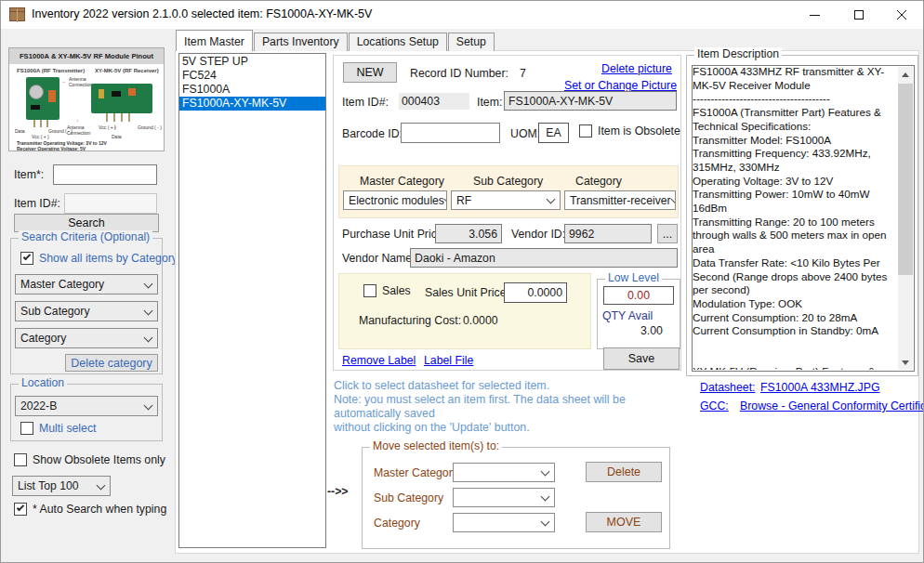  What do you see at coordinates (586, 131) in the screenshot?
I see `item-obsolete-checkbox` at bounding box center [586, 131].